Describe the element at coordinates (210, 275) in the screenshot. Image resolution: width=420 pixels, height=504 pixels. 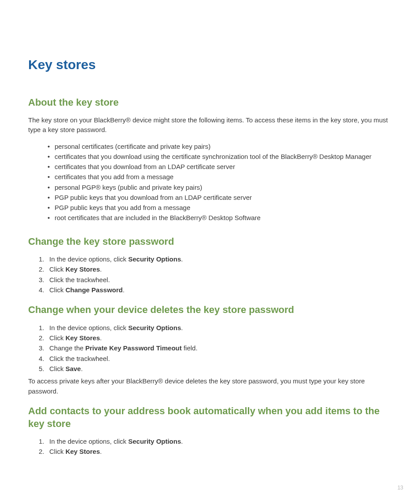
I see `section2-steps: In the device options, click Security Op…` at that location.